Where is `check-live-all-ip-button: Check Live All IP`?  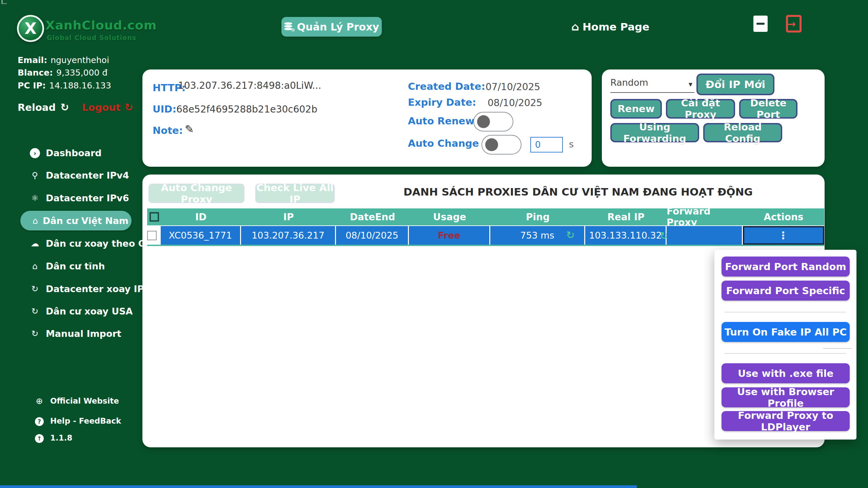 check-live-all-ip-button: Check Live All IP is located at coordinates (295, 193).